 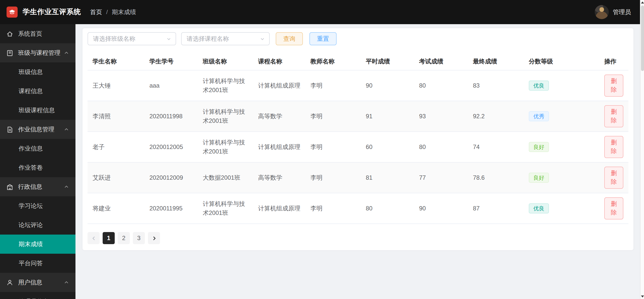 I want to click on sidebar-item-label: 班级信息, so click(x=31, y=72).